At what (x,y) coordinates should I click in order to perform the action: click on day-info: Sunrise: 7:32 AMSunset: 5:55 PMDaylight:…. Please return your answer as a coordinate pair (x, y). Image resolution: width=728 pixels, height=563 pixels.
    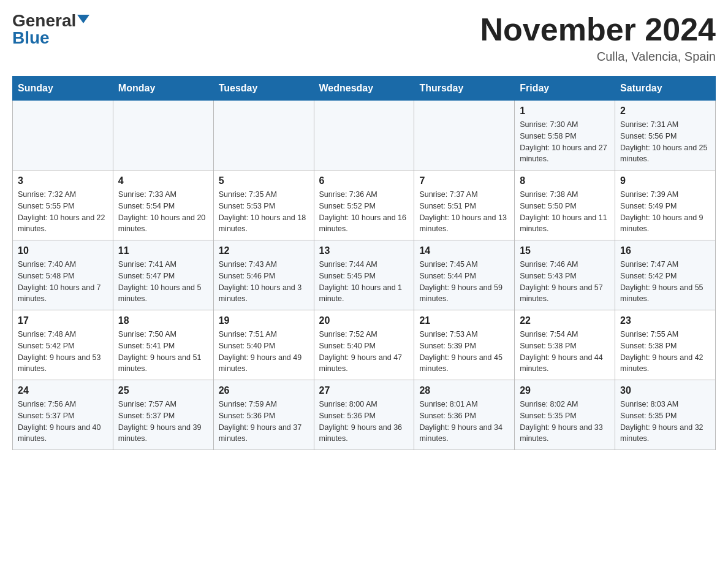
    Looking at the image, I should click on (63, 212).